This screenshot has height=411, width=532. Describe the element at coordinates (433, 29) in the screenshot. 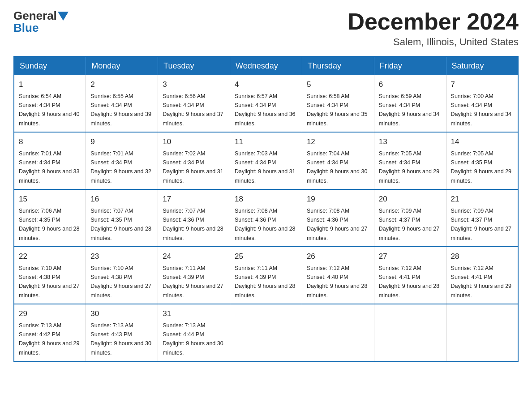

I see `title-block: December 2024 Salem, Illinois, United St…` at that location.